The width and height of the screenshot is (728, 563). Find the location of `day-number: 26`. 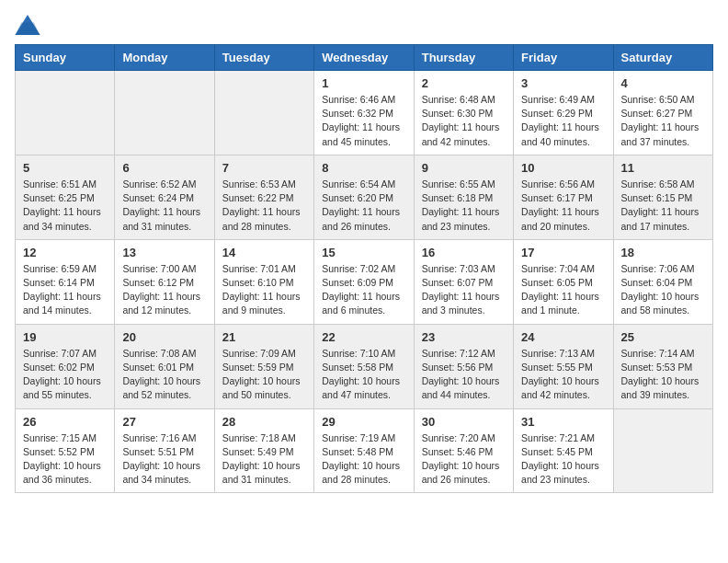

day-number: 26 is located at coordinates (64, 421).